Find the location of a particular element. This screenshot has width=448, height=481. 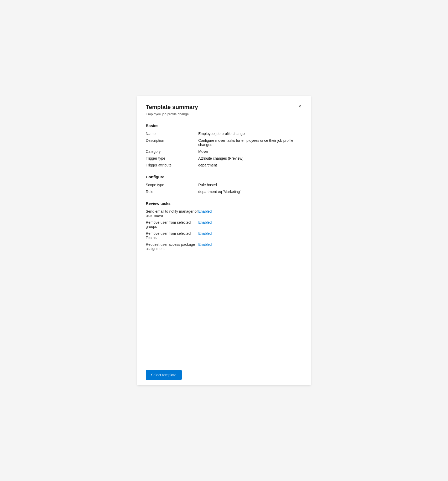

configure-row-rule: Rule department eq 'Marketing' is located at coordinates (224, 192).